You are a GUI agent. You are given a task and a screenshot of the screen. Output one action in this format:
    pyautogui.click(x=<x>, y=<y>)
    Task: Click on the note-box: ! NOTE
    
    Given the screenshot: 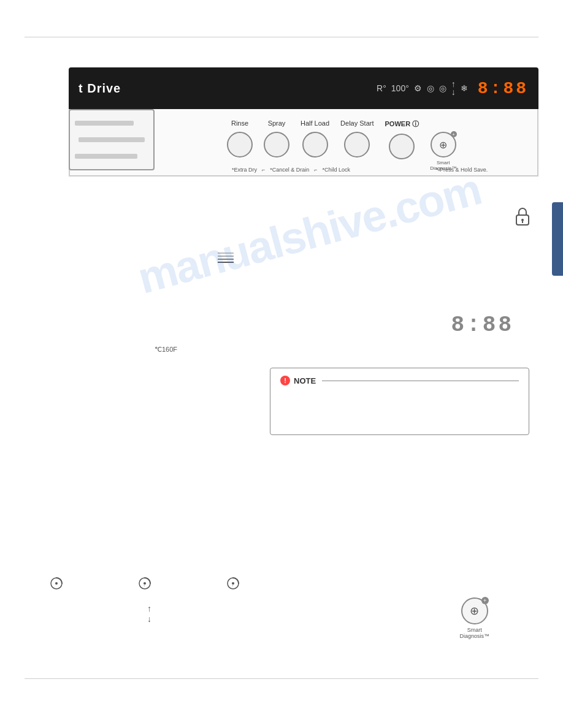 What is the action you would take?
    pyautogui.click(x=400, y=401)
    